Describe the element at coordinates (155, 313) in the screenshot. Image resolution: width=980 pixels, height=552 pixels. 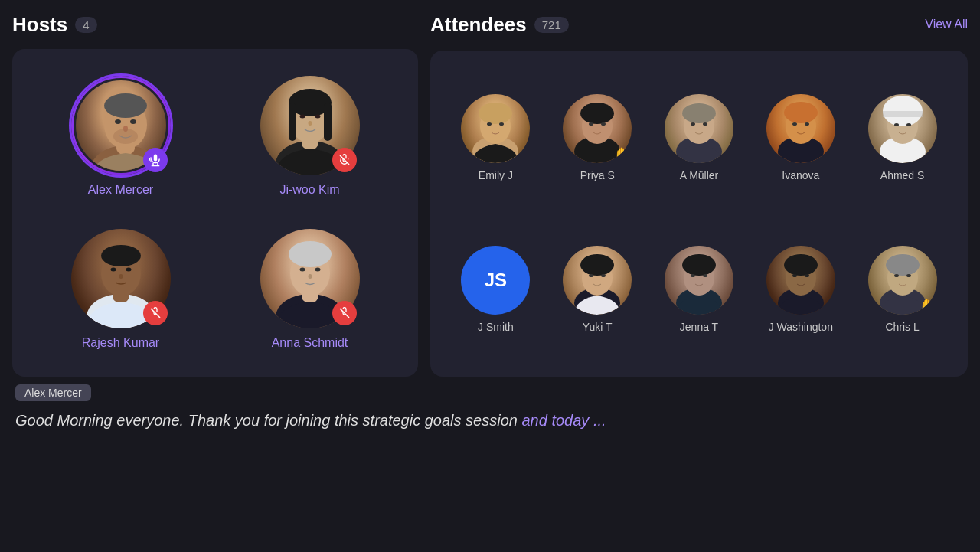
I see `mic-muted-icon-rajesh` at that location.